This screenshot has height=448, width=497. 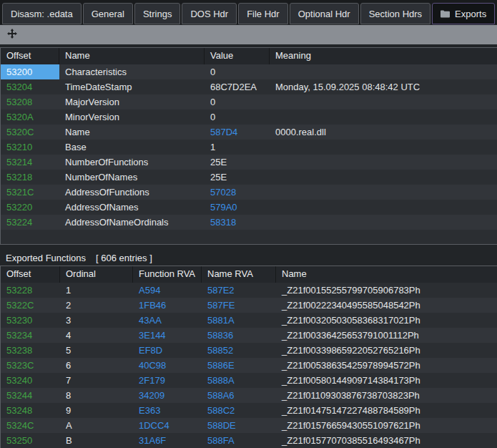 What do you see at coordinates (239, 305) in the screenshot?
I see `name-rva-cell: 587FE` at bounding box center [239, 305].